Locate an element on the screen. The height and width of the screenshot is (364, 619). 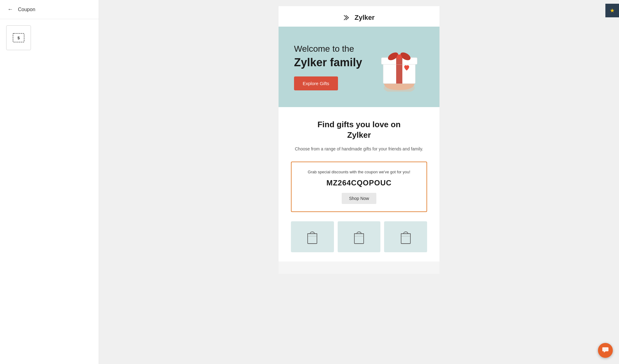
hero-line2: Zylker family is located at coordinates (333, 63).